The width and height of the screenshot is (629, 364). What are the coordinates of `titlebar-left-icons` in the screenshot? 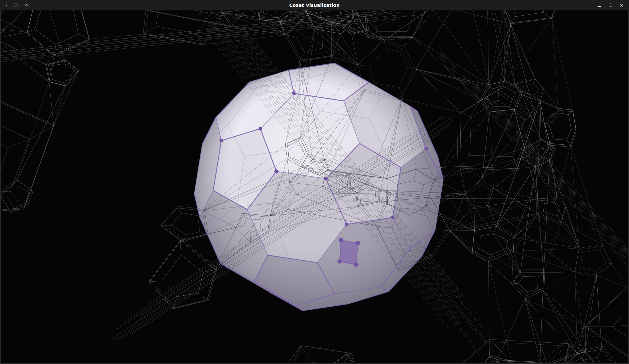 It's located at (16, 5).